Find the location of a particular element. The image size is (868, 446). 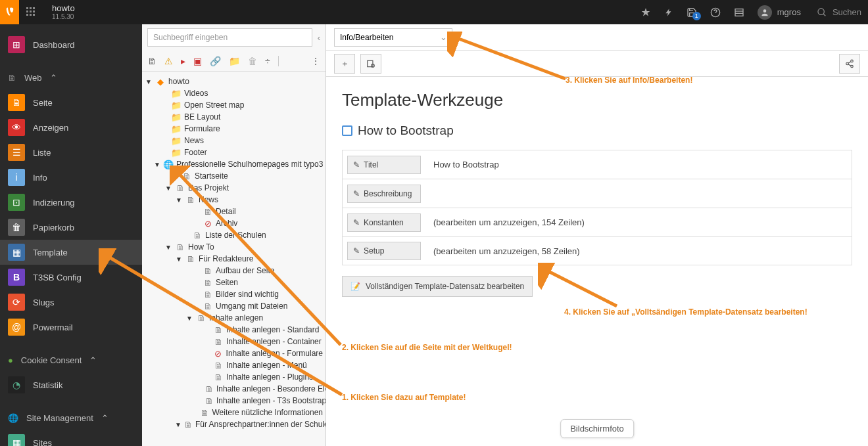

edit-full-template-button: 📝 Vollständigen Template-Datensatz bearb… is located at coordinates (437, 286).